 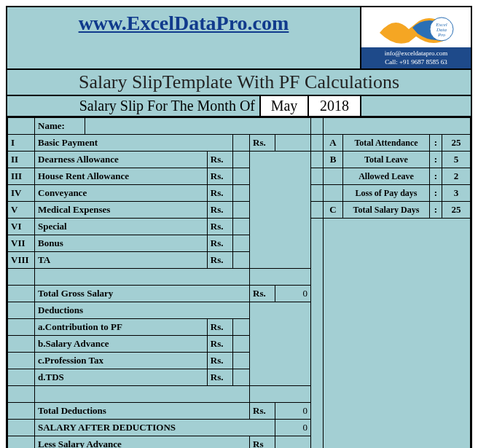 What do you see at coordinates (240, 243) in the screenshot?
I see `bonus-input` at bounding box center [240, 243].